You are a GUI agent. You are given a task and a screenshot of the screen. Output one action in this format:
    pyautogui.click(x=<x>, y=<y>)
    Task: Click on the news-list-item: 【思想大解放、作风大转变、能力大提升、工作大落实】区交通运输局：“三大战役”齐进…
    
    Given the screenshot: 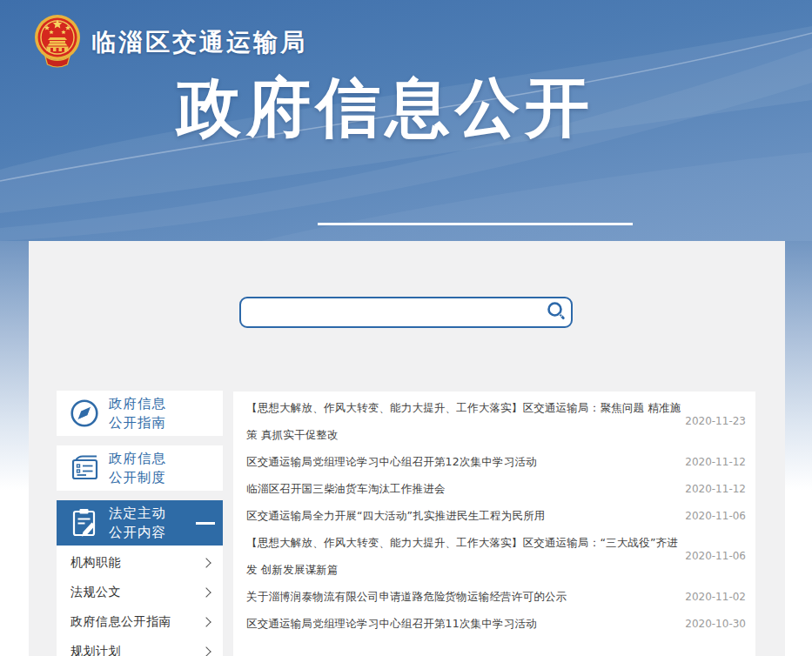 What is the action you would take?
    pyautogui.click(x=494, y=556)
    